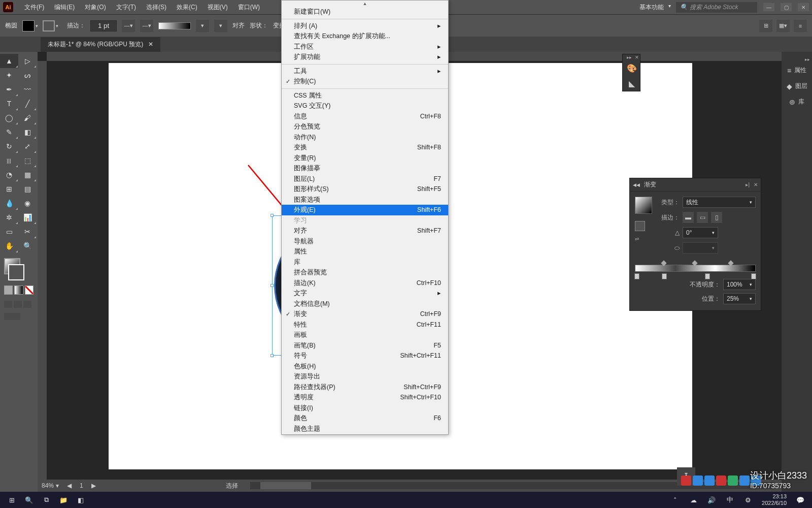 This screenshot has height=508, width=812. I want to click on close-button: ✕, so click(803, 7).